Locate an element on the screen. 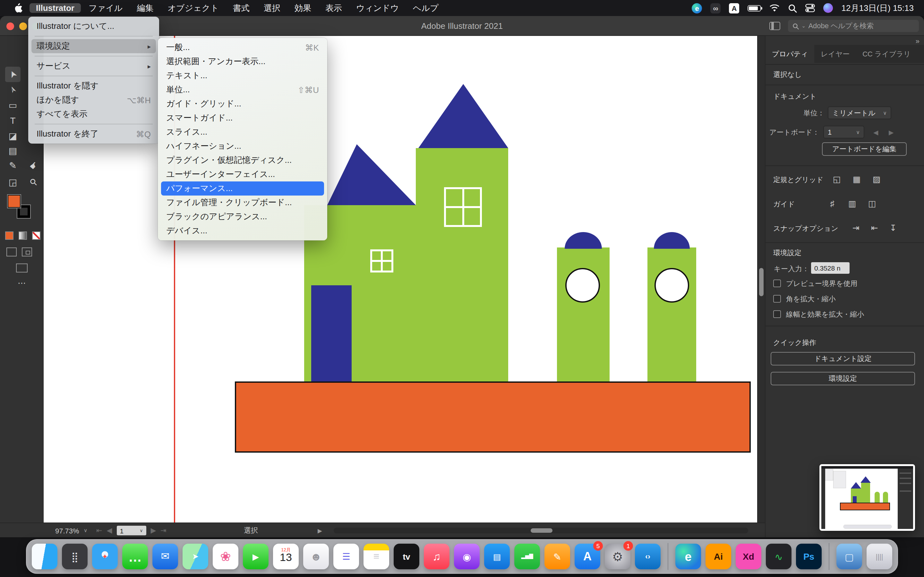 This screenshot has width=924, height=577. dock-mail: ✉ is located at coordinates (165, 556).